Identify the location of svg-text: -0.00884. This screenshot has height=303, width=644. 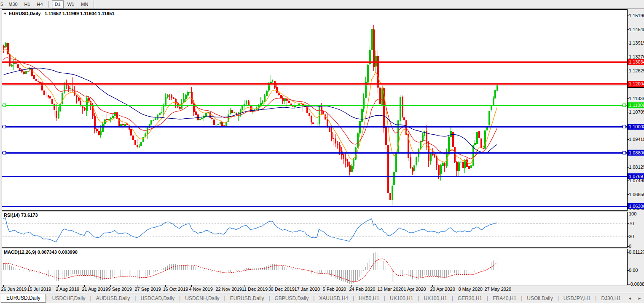
(636, 284).